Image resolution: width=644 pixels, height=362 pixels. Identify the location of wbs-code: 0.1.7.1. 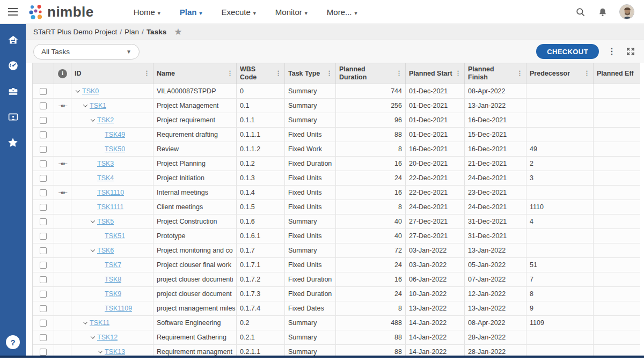
(261, 265).